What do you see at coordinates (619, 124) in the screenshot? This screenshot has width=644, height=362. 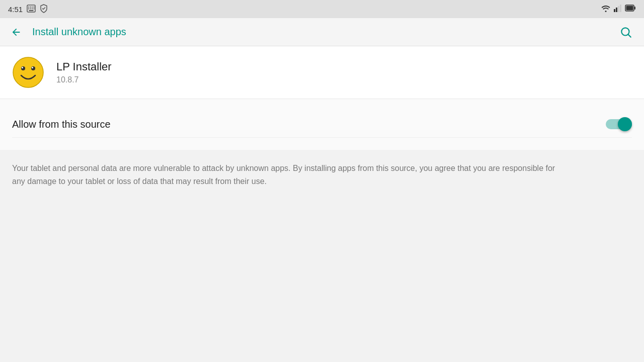 I see `allow-source-toggle` at bounding box center [619, 124].